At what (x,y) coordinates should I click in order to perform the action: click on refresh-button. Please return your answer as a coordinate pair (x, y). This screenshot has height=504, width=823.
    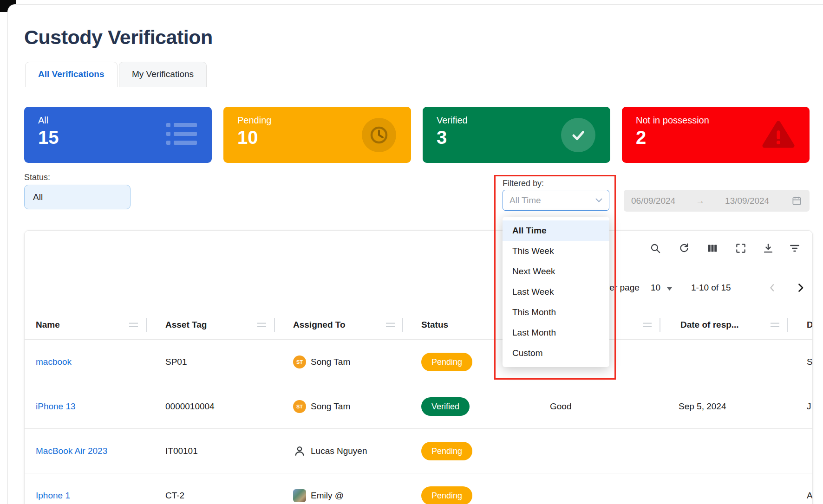
    Looking at the image, I should click on (684, 249).